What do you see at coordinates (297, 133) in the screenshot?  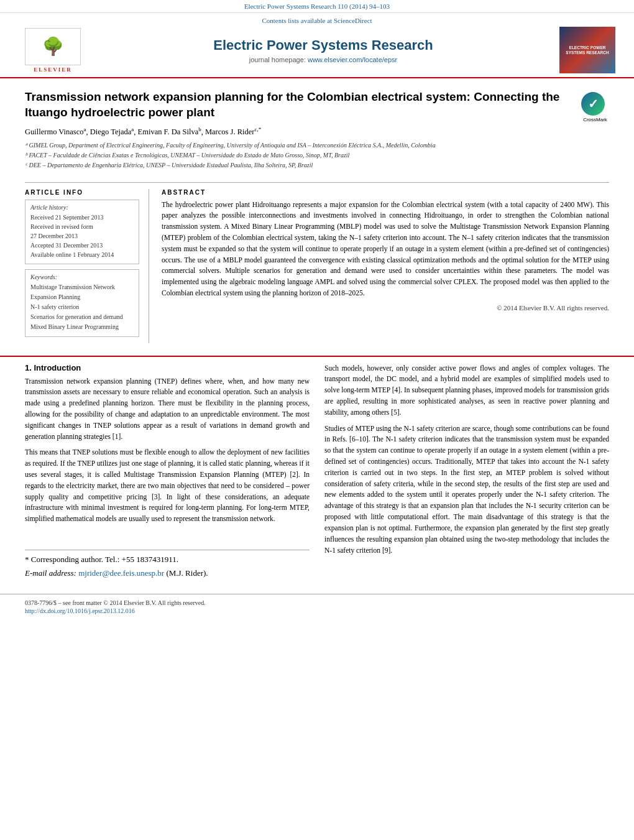 I see `article-title-text: Transmission network expansion planning …` at bounding box center [297, 133].